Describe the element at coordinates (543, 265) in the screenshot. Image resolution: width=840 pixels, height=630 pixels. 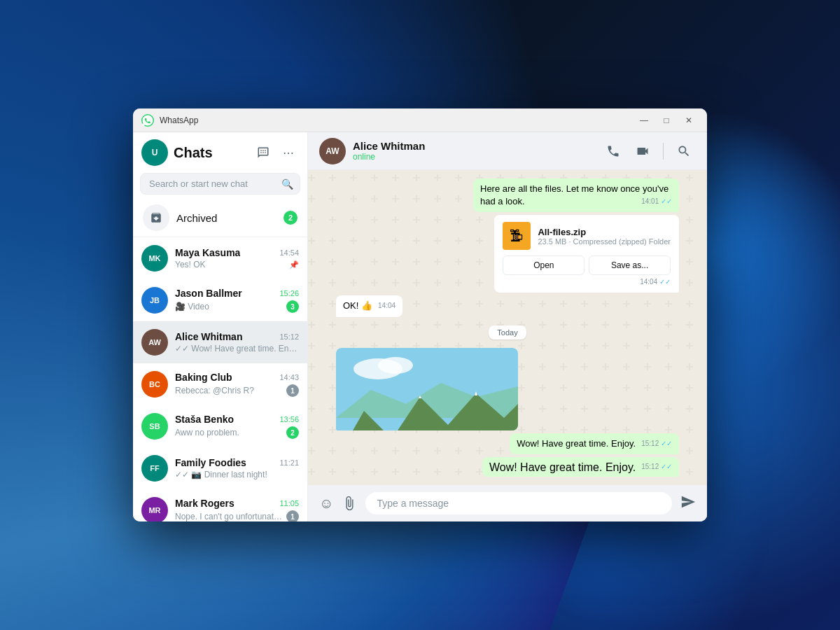
I see `open-file-button: Open` at that location.